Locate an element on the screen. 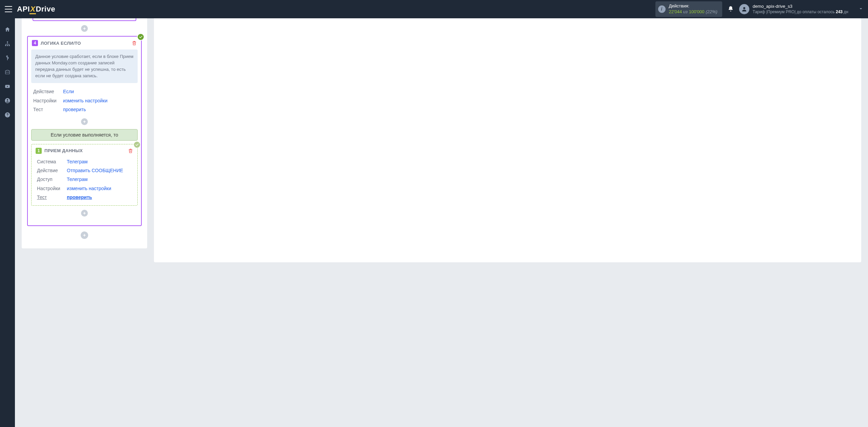 This screenshot has width=868, height=427. row-action: Действие Если is located at coordinates (84, 92).